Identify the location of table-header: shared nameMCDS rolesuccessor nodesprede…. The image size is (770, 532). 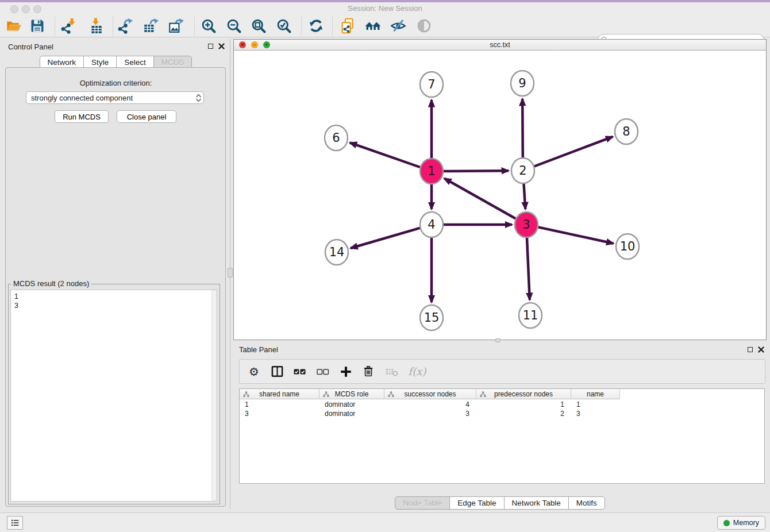
(430, 394).